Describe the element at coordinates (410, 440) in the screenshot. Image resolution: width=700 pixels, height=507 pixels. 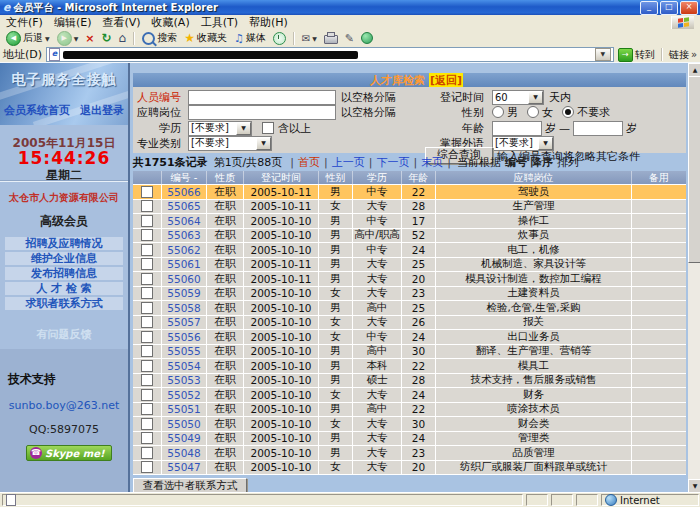
I see `table-row: 55049在职2005-10-10男大专24管理类` at that location.